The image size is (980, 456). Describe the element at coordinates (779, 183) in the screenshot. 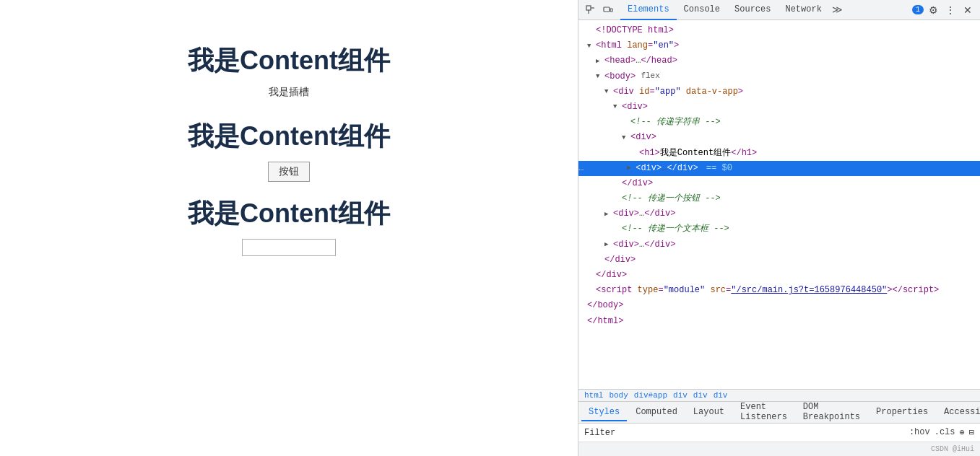

I see `dom-line-closediv2: </div>` at that location.